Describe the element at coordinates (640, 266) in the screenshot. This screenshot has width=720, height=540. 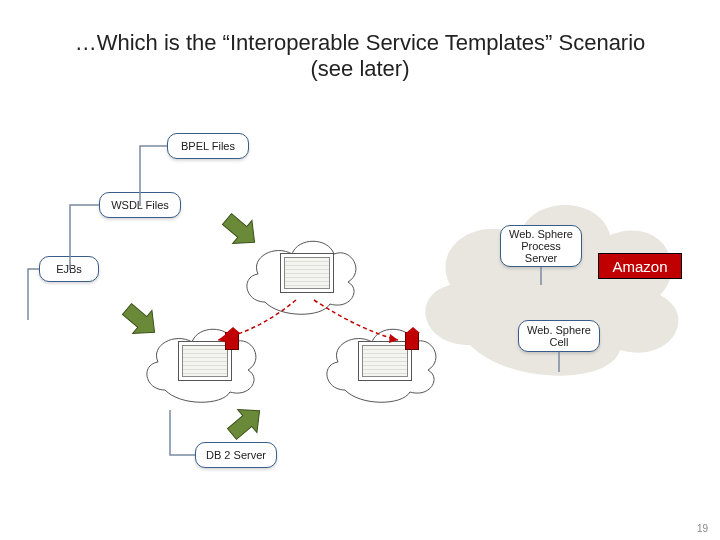
I see `amazon-box: Amazon` at that location.